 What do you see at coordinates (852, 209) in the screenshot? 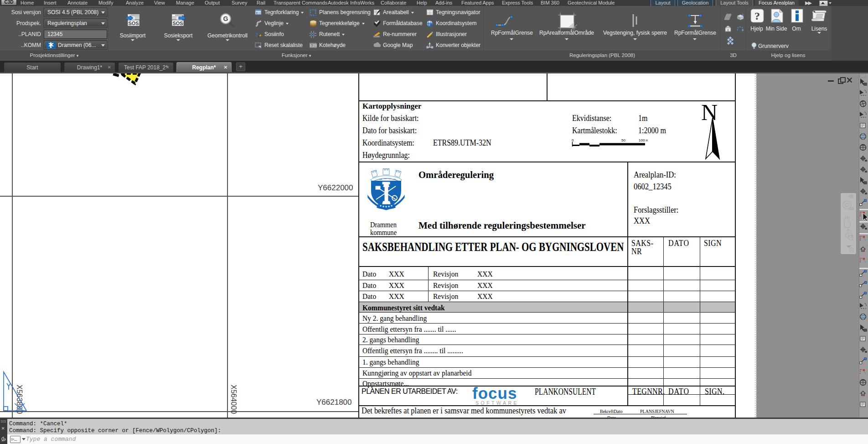
I see `svg-text: 2D` at bounding box center [852, 209].